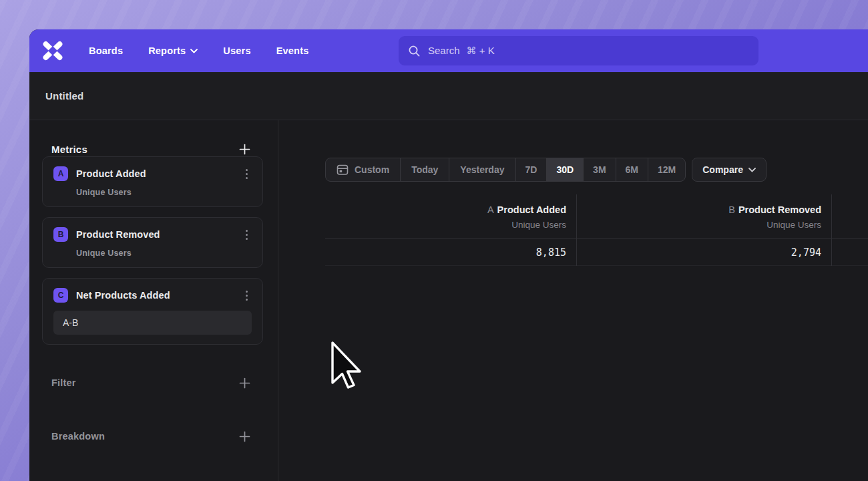 This screenshot has height=481, width=868. What do you see at coordinates (372, 170) in the screenshot?
I see `range-tab-label: Custom` at bounding box center [372, 170].